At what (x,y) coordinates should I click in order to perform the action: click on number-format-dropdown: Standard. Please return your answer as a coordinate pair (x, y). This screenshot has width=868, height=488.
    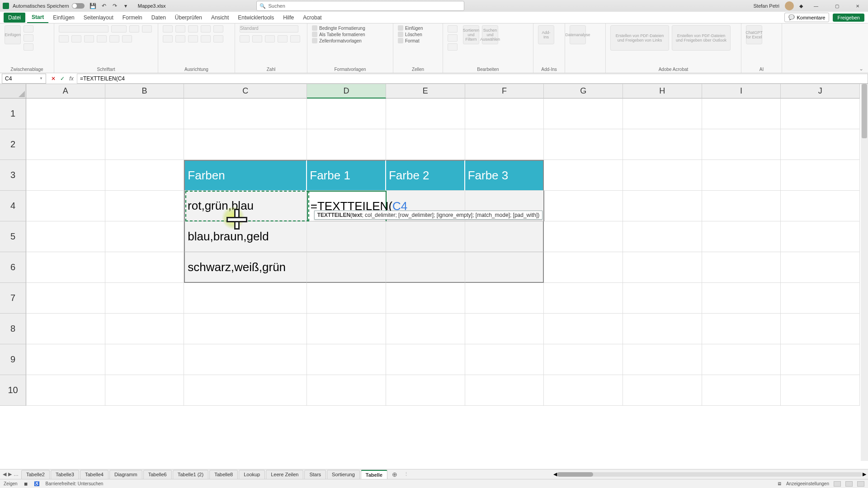
    Looking at the image, I should click on (269, 29).